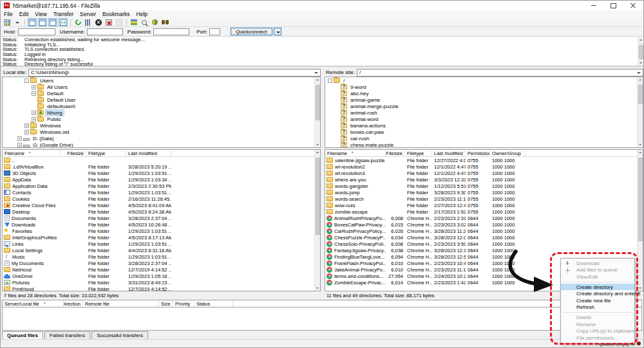  What do you see at coordinates (171, 32) in the screenshot?
I see `password-input` at bounding box center [171, 32].